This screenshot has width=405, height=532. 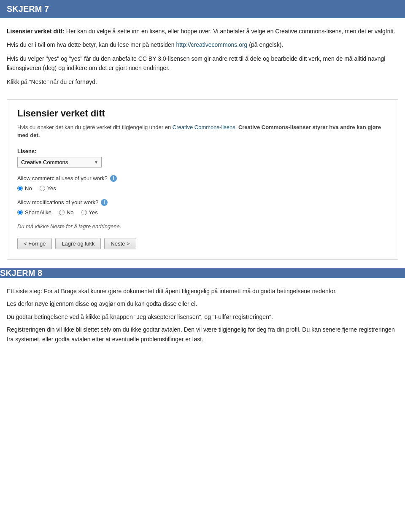 What do you see at coordinates (202, 132) in the screenshot?
I see `form-intro: Hvis du ønsker det kan du gjøre verket d…` at bounding box center [202, 132].